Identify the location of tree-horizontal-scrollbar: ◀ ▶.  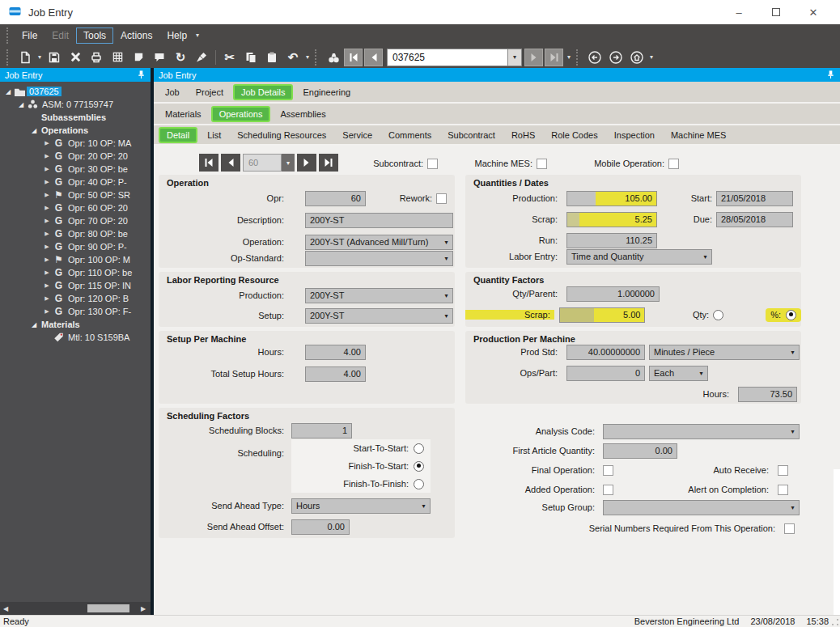
(75, 608).